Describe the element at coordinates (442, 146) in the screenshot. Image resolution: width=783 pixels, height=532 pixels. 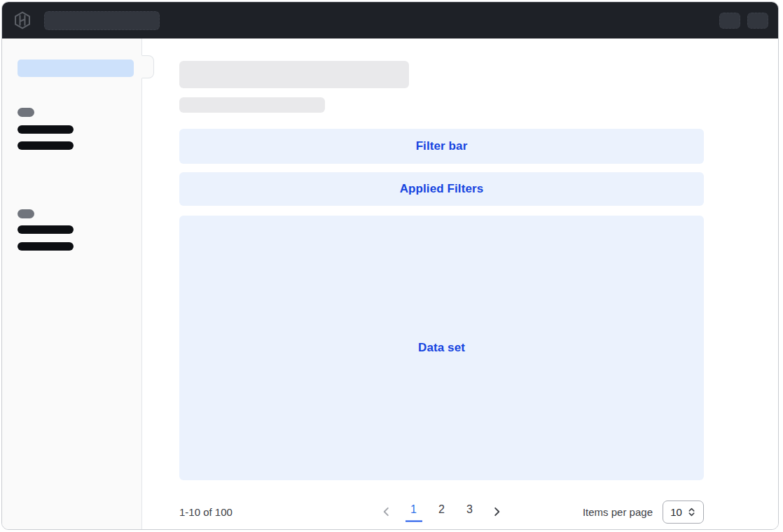
I see `filter-bar-label: Filter bar` at that location.